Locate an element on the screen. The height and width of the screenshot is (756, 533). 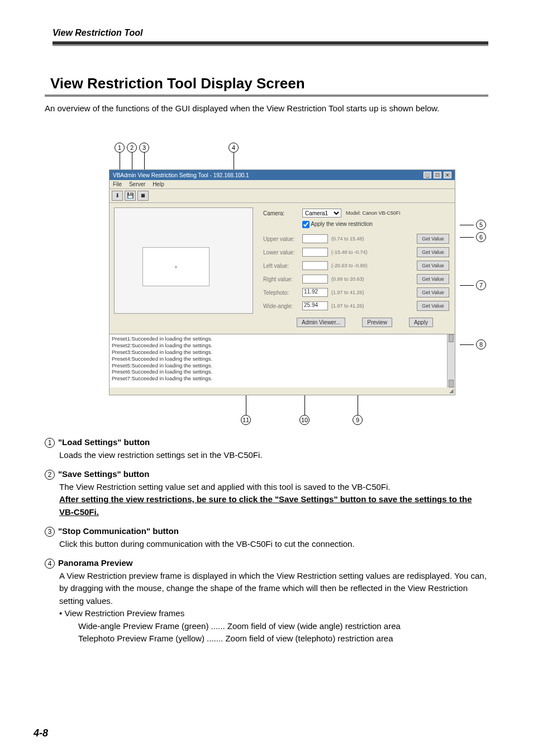
apply-restriction-checkbox is located at coordinates (306, 225).